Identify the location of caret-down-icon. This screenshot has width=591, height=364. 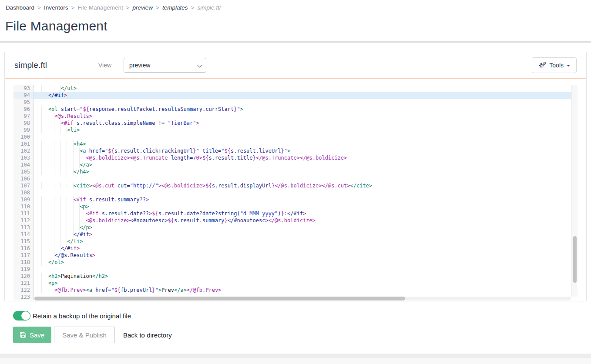
(568, 66).